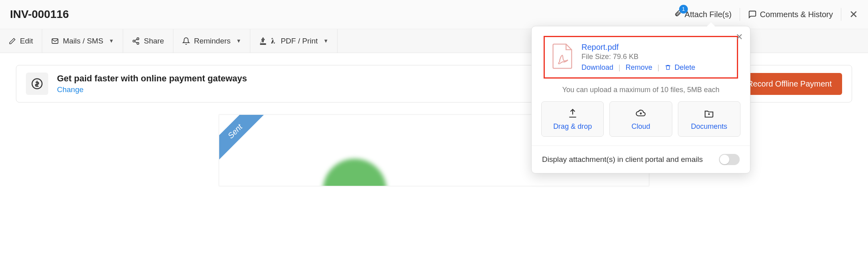 Image resolution: width=868 pixels, height=256 pixels. What do you see at coordinates (55, 41) in the screenshot?
I see `mail-icon` at bounding box center [55, 41].